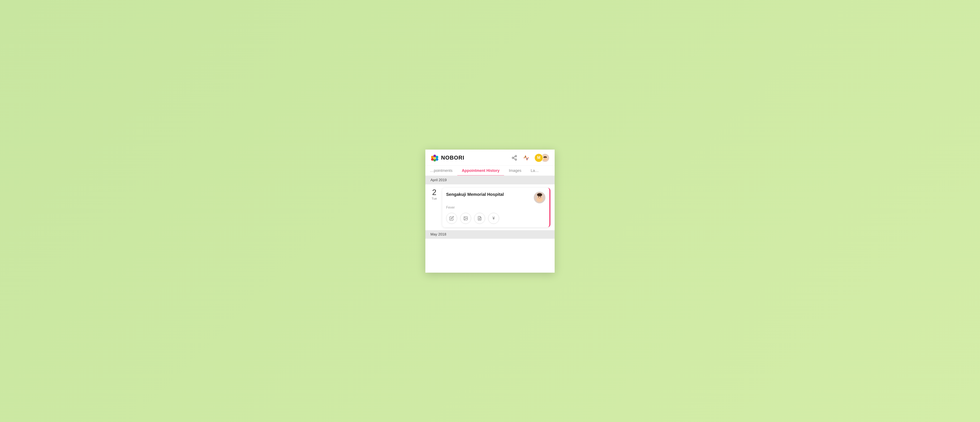 The image size is (980, 422). What do you see at coordinates (466, 219) in the screenshot?
I see `images-button` at bounding box center [466, 219].